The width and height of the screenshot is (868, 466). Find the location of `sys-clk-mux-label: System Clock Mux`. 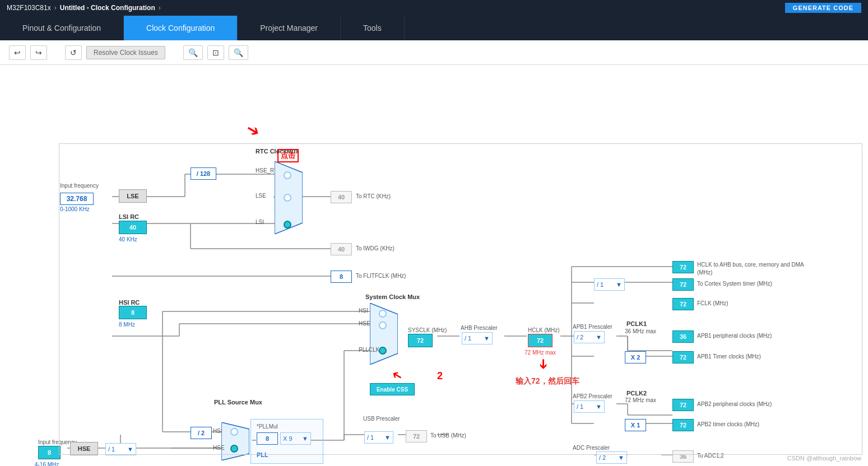

sys-clk-mux-label: System Clock Mux is located at coordinates (392, 297).